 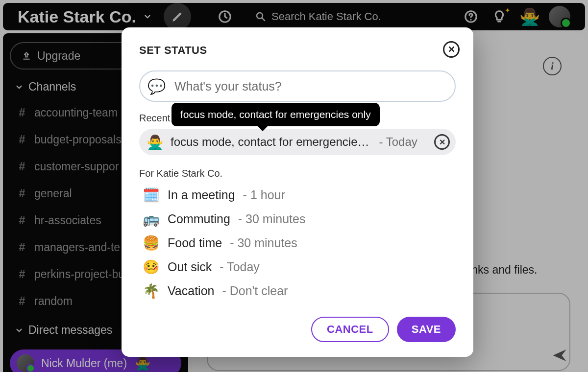 What do you see at coordinates (297, 243) in the screenshot?
I see `preset-item: 🍔 Food time - 30 minutes` at bounding box center [297, 243].